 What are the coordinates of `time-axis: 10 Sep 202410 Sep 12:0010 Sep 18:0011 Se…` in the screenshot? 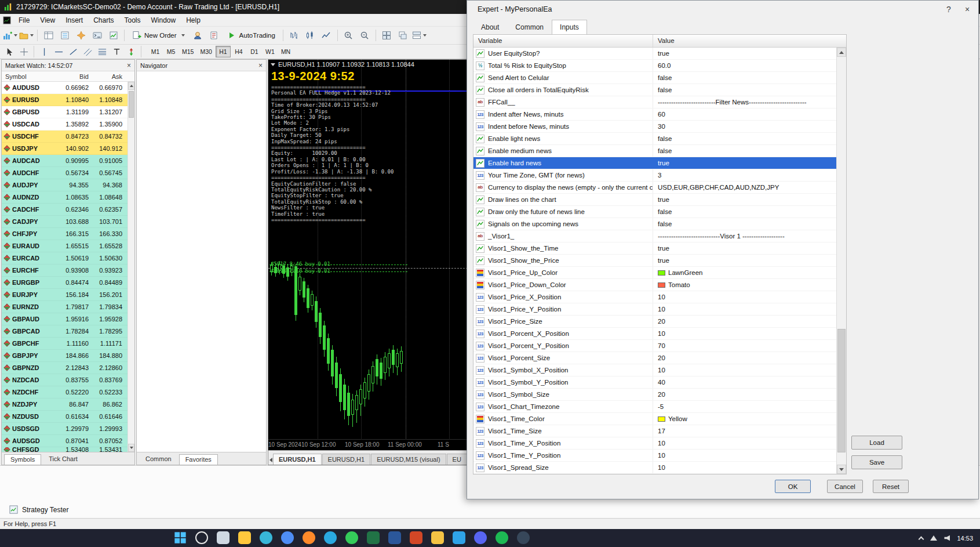 It's located at (368, 444).